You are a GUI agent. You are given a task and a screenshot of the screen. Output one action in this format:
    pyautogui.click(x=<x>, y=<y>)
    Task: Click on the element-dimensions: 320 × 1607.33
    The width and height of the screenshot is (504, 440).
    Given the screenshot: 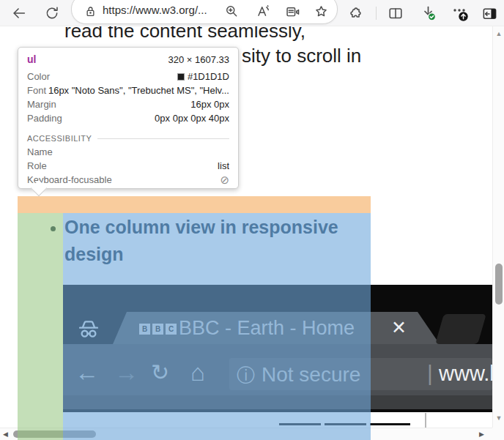 What is the action you would take?
    pyautogui.click(x=199, y=60)
    